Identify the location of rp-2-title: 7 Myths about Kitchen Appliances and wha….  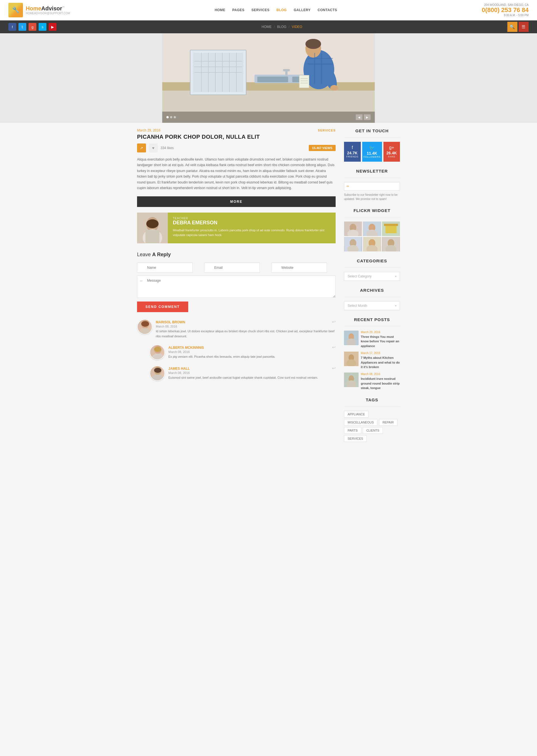
(380, 362).